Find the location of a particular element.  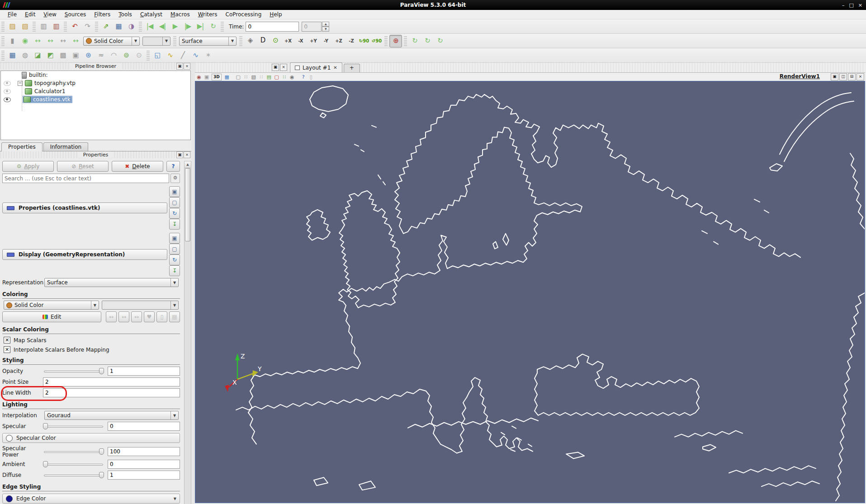

pipeline-item-topography: − topography.vtp is located at coordinates (96, 83).